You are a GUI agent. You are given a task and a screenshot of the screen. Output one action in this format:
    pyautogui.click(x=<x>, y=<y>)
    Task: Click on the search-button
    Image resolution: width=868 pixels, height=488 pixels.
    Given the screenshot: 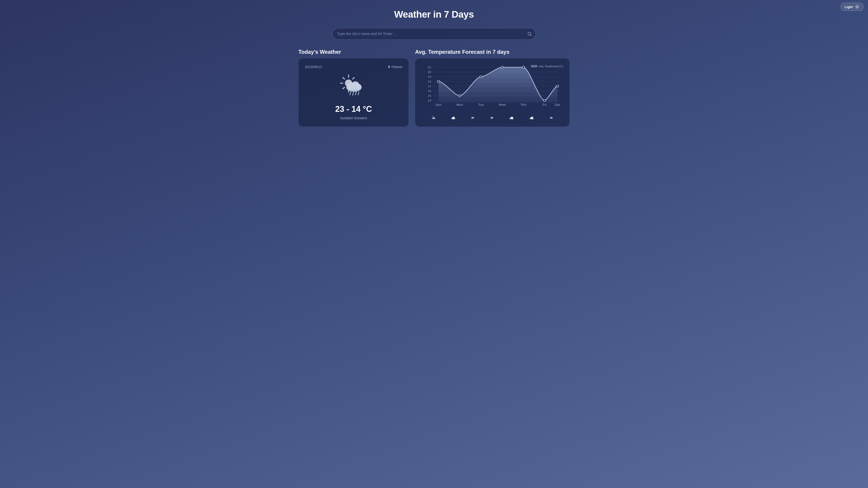 What is the action you would take?
    pyautogui.click(x=530, y=34)
    